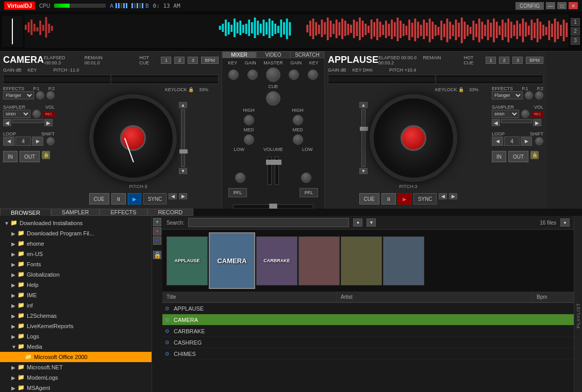 This screenshot has height=392, width=582. Describe the element at coordinates (277, 171) in the screenshot. I see `fader-right` at that location.